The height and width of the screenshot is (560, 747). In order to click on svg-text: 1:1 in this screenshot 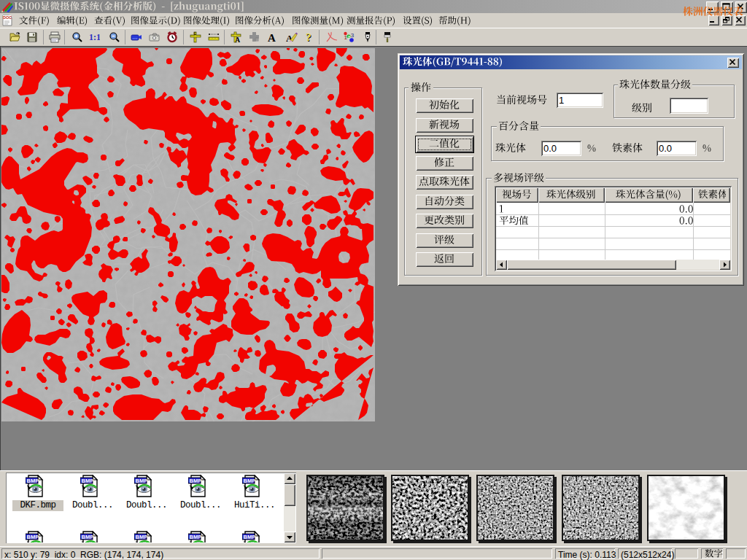, I will do `click(95, 37)`.